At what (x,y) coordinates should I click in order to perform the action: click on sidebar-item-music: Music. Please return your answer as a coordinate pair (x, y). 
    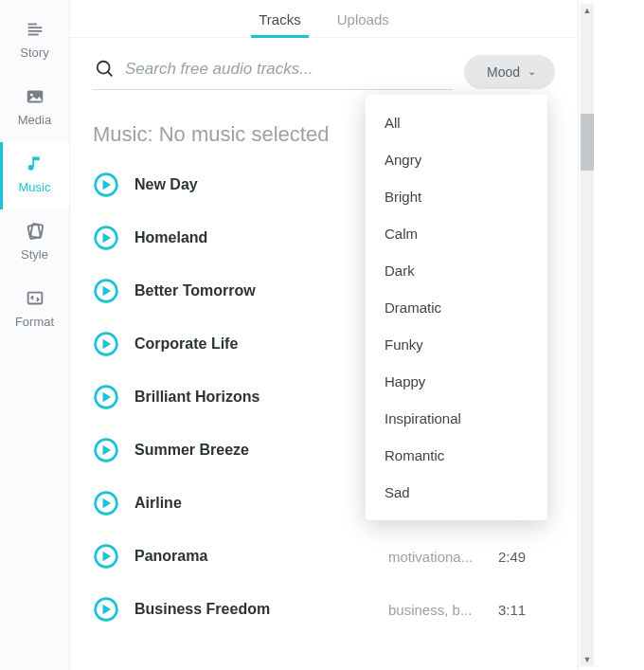
    Looking at the image, I should click on (34, 176).